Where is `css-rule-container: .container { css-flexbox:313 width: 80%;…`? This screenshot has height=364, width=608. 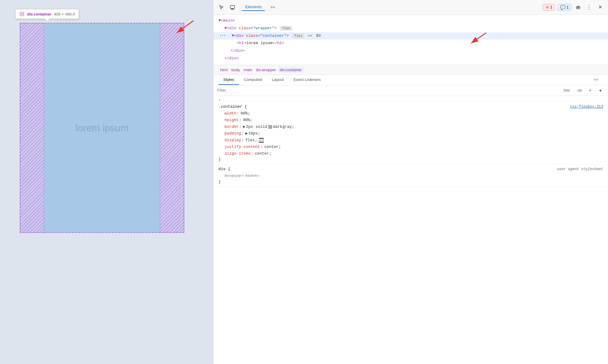
css-rule-container: .container { css-flexbox:313 width: 80%;… is located at coordinates (411, 133).